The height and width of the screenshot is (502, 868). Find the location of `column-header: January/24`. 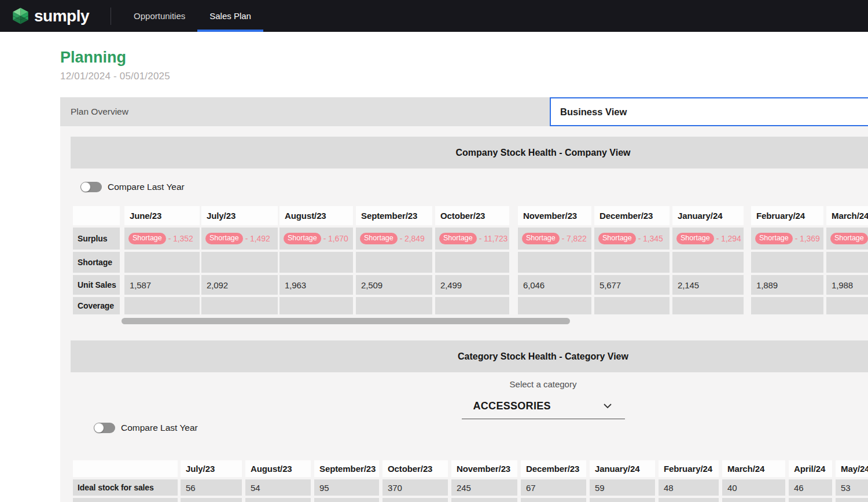

column-header: January/24 is located at coordinates (623, 469).